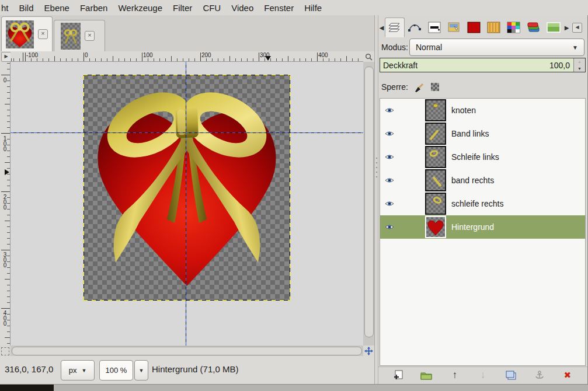 This screenshot has height=391, width=588. What do you see at coordinates (395, 27) in the screenshot?
I see `tab-layers` at bounding box center [395, 27].